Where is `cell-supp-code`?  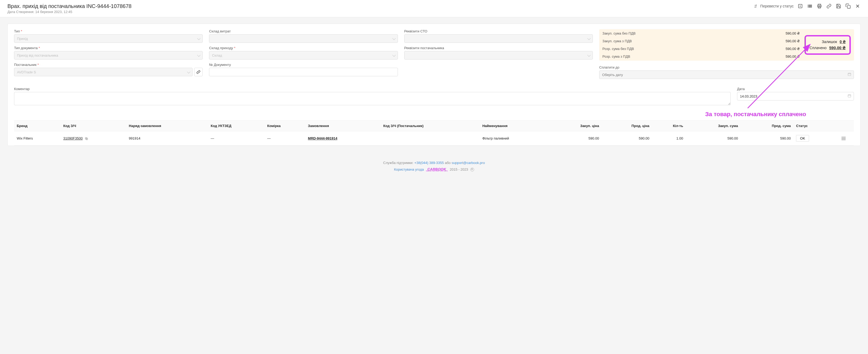
cell-supp-code is located at coordinates (430, 138).